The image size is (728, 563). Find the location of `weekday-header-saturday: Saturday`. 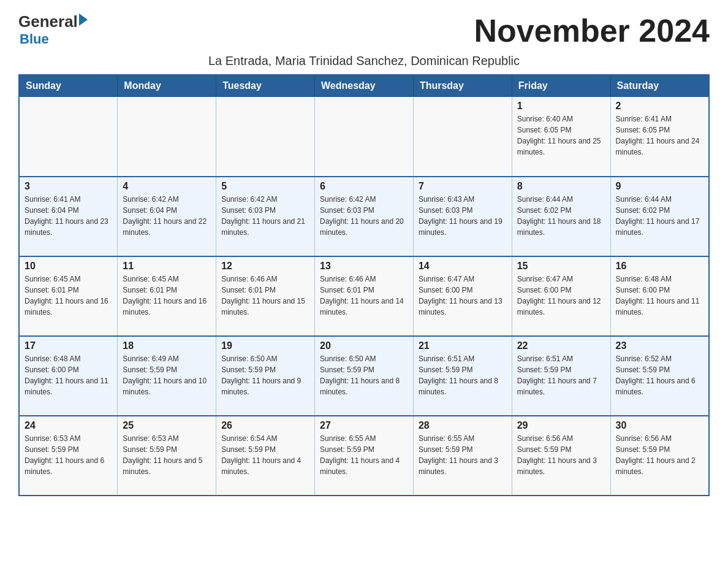

weekday-header-saturday: Saturday is located at coordinates (659, 86).